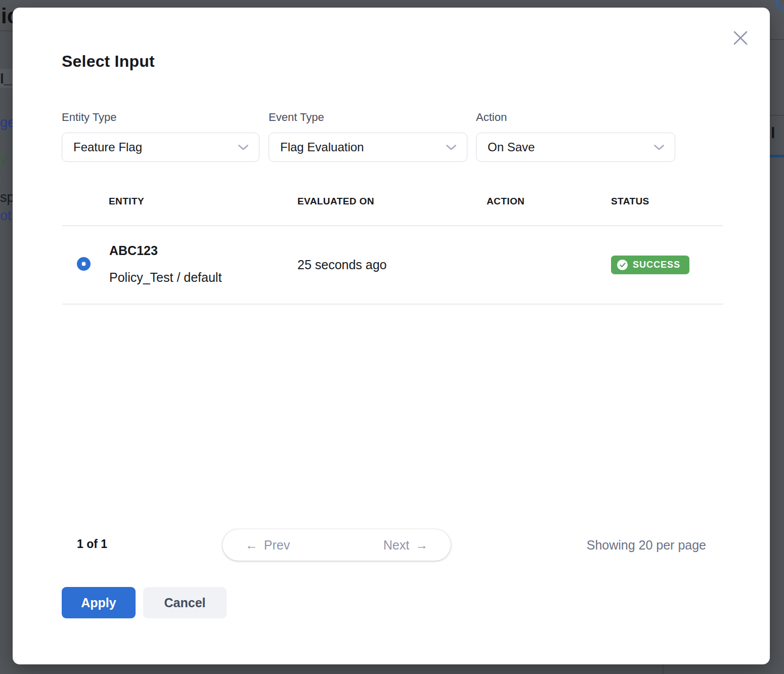 The image size is (784, 674). Describe the element at coordinates (108, 147) in the screenshot. I see `entity-type-value: Feature Flag` at that location.